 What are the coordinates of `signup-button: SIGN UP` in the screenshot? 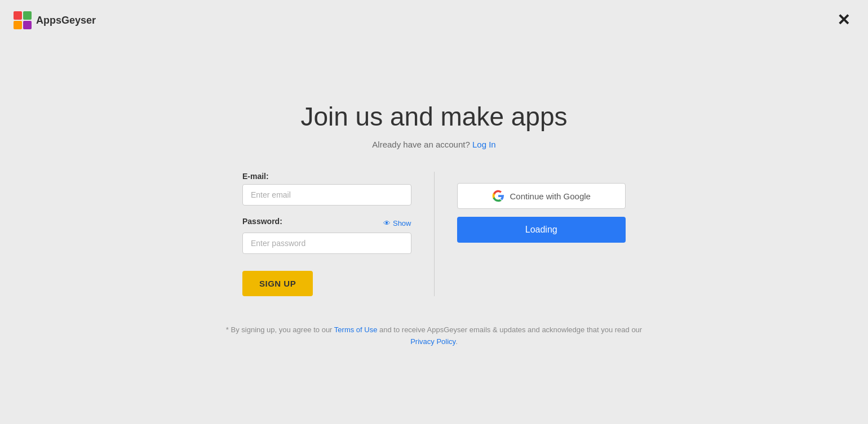 It's located at (277, 284).